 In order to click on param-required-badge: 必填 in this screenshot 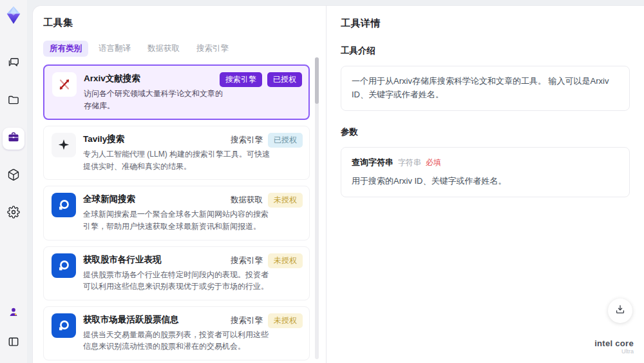, I will do `click(433, 162)`.